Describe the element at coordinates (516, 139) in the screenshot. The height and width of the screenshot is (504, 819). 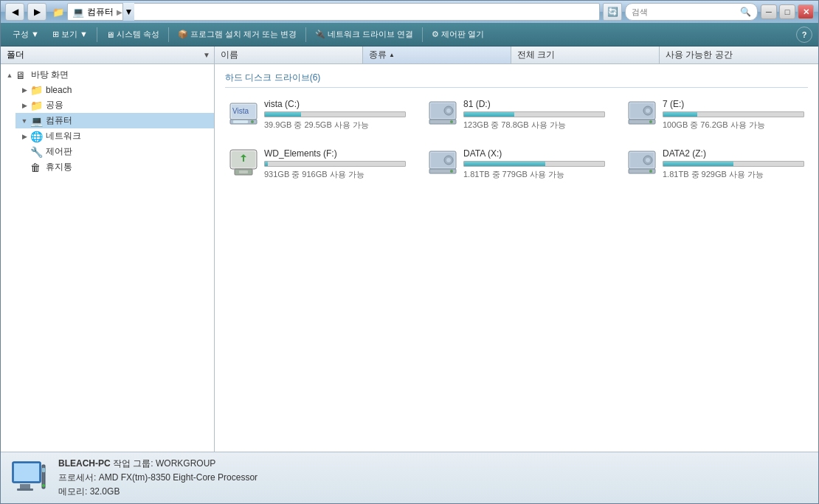
I see `drives-grid: Vista vista (C:) 39.9GB 중 29.5GB 사용 가능 8…` at that location.